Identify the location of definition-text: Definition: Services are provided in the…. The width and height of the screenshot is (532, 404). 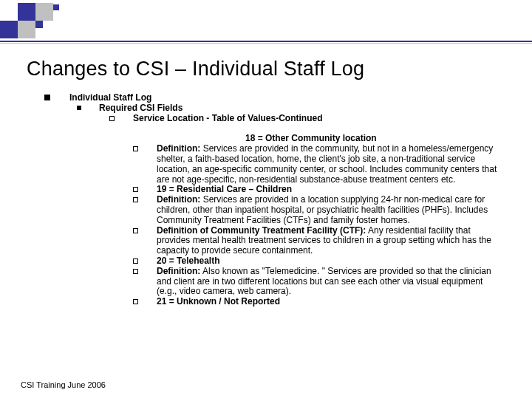
(330, 164).